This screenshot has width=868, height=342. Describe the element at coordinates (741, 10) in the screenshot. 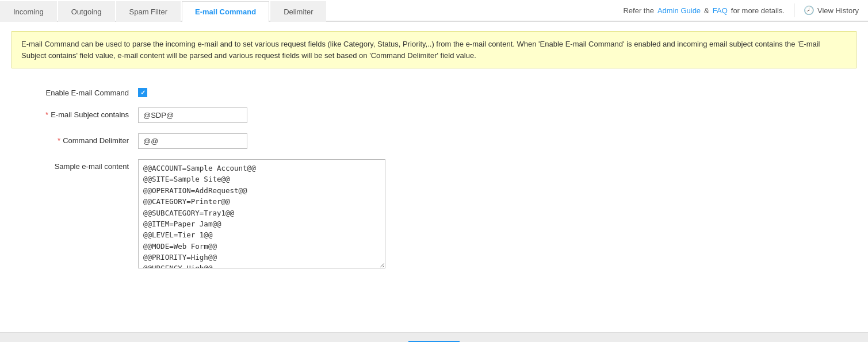

I see `header-right: Refer the Admin Guide & FAQ for more det…` at that location.